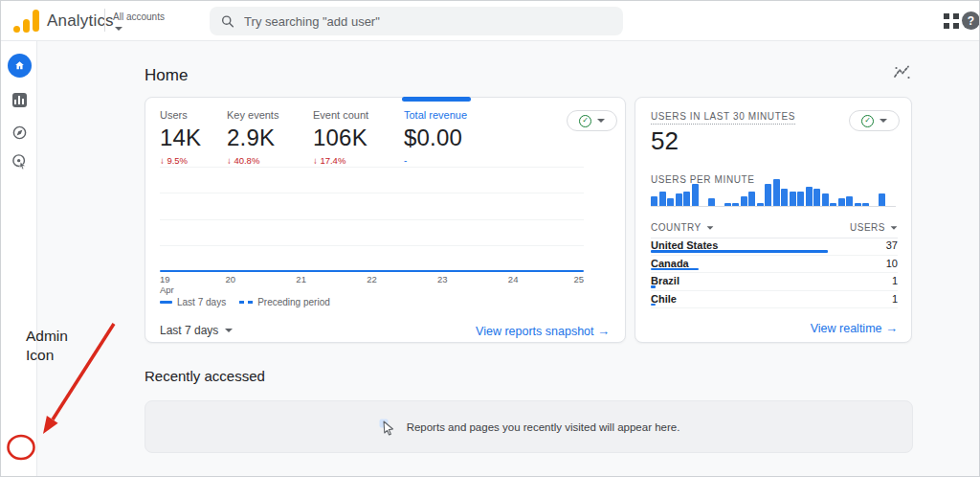 This screenshot has width=980, height=477. I want to click on date-range-selector: Last 7 days, so click(196, 330).